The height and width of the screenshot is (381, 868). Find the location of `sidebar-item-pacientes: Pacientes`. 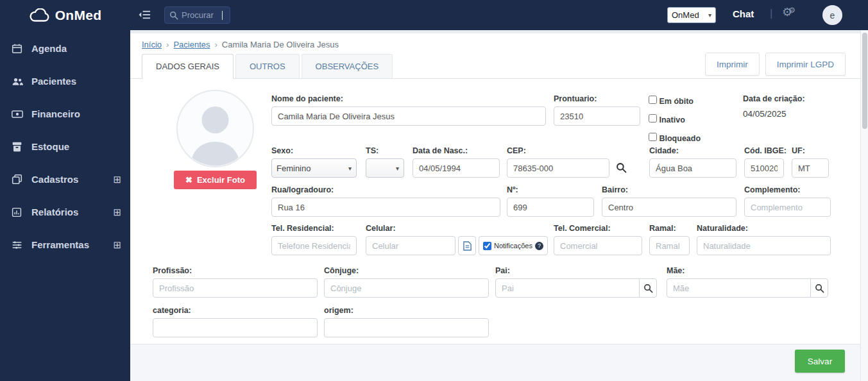

sidebar-item-pacientes: Pacientes is located at coordinates (65, 81).